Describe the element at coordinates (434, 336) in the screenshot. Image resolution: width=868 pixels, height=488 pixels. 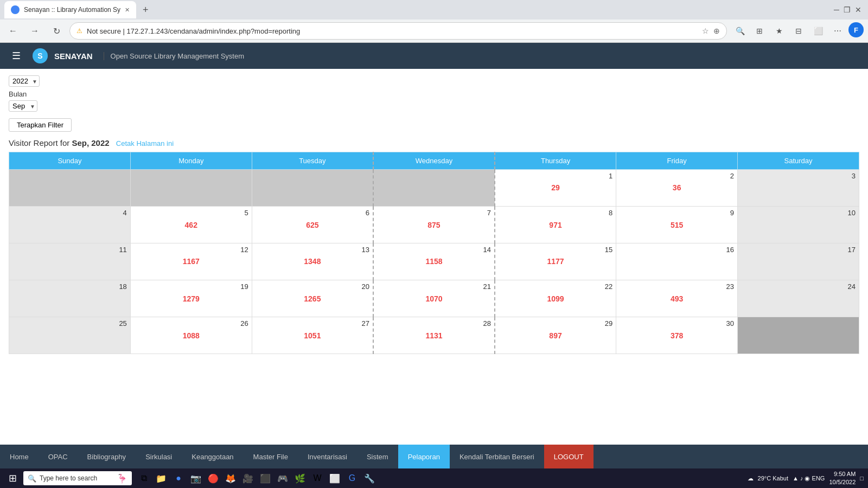
I see `calendar-week-row-5: 252610882710512811312989730378` at that location.